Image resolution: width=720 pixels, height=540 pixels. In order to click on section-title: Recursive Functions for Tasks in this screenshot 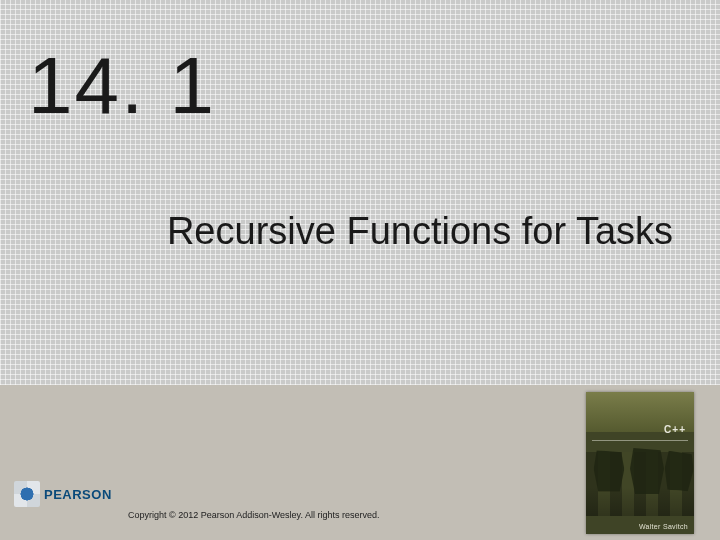, I will do `click(360, 232)`.